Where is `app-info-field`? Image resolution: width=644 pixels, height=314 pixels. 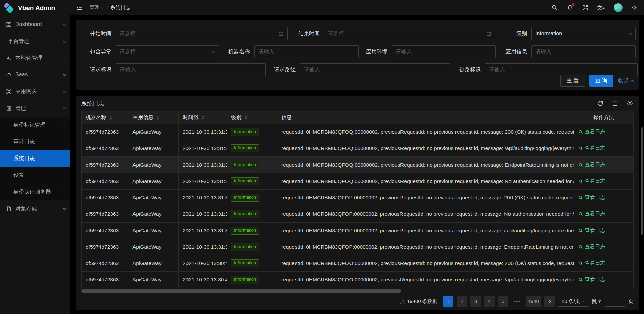
app-info-field is located at coordinates (584, 52).